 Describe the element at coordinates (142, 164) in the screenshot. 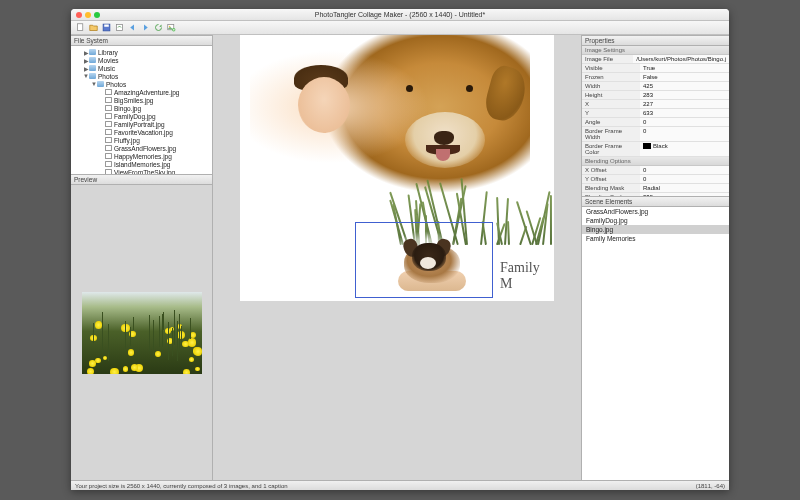

I see `tree-file: IslandMemories.jpg` at that location.